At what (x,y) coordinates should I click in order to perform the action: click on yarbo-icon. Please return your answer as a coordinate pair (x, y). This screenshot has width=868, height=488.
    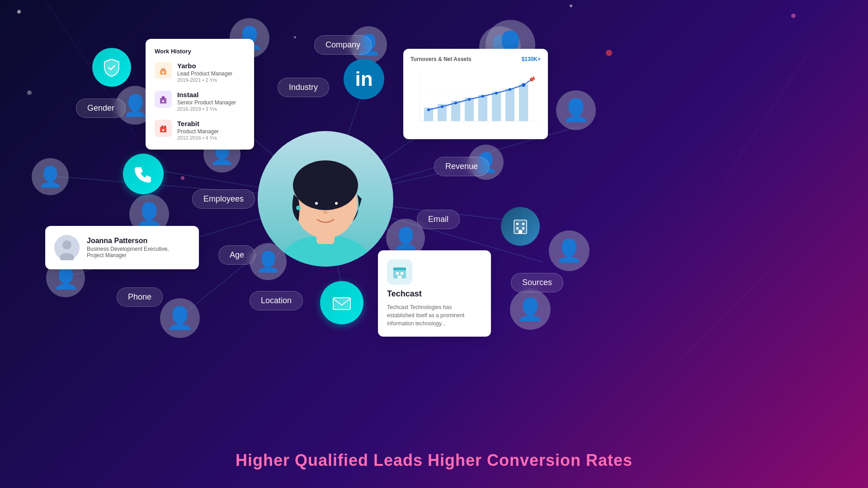
    Looking at the image, I should click on (163, 70).